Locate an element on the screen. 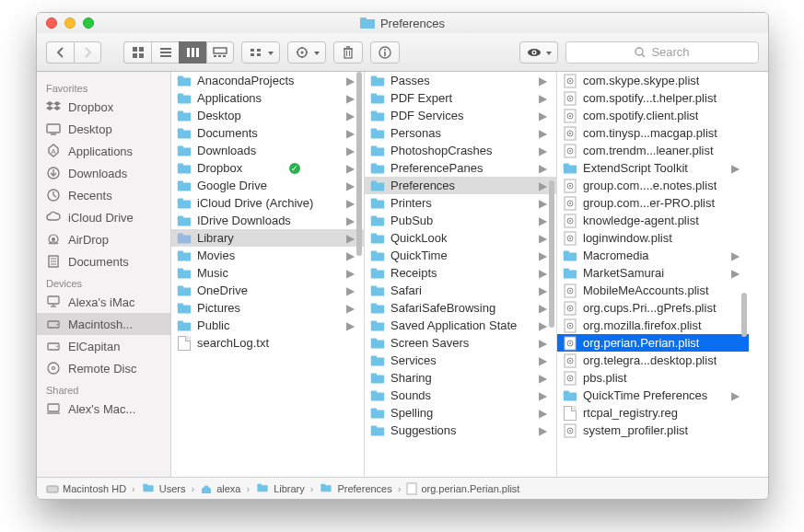  file-row: pbs.plist is located at coordinates (653, 377).